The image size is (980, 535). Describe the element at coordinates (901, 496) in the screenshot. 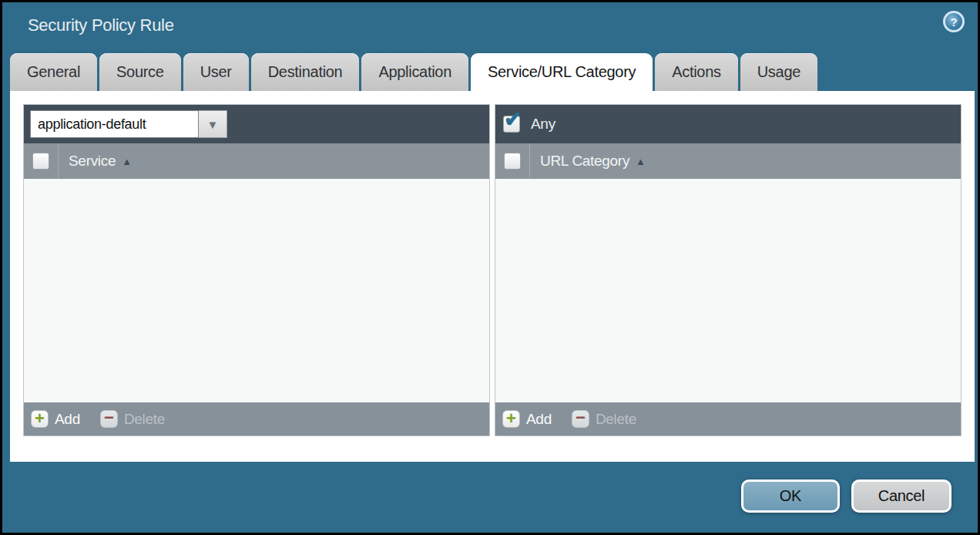

I see `cancel-button: Cancel` at that location.